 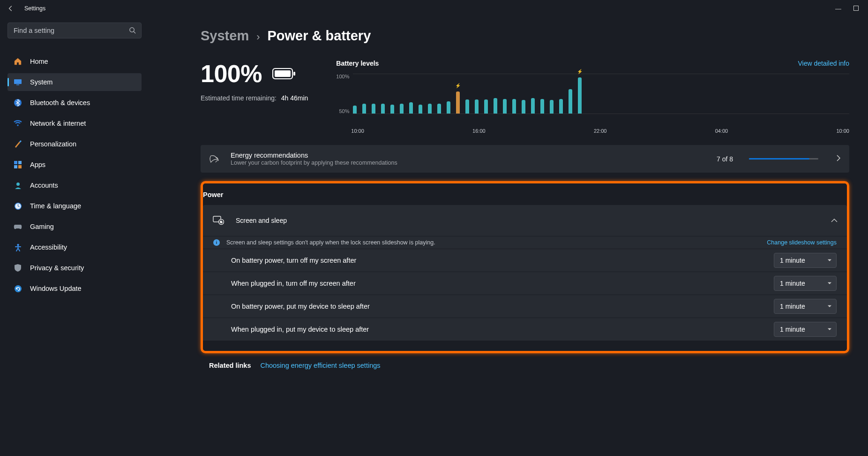 I want to click on clock-icon, so click(x=18, y=206).